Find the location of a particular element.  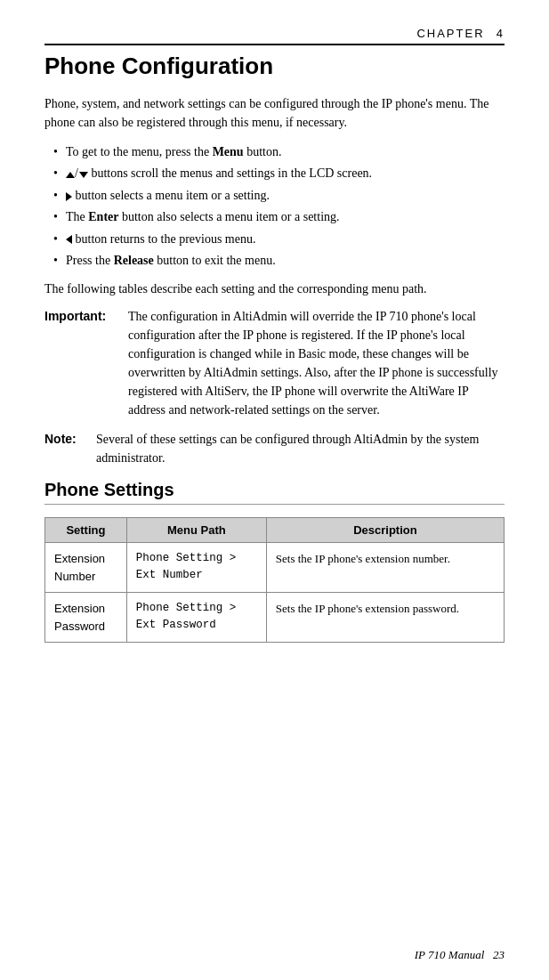

table-row: ExtensionNumber Phone Setting >Ext Numbe… is located at coordinates (275, 568).